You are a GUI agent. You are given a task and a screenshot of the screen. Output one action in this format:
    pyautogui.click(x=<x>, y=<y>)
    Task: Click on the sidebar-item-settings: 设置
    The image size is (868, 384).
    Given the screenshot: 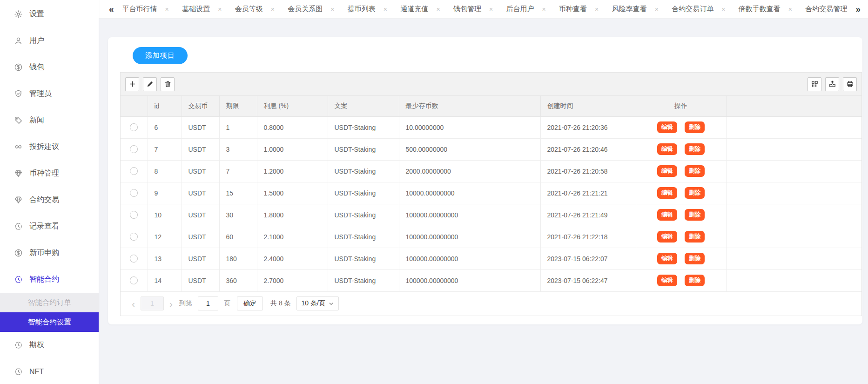 What is the action you would take?
    pyautogui.click(x=49, y=14)
    